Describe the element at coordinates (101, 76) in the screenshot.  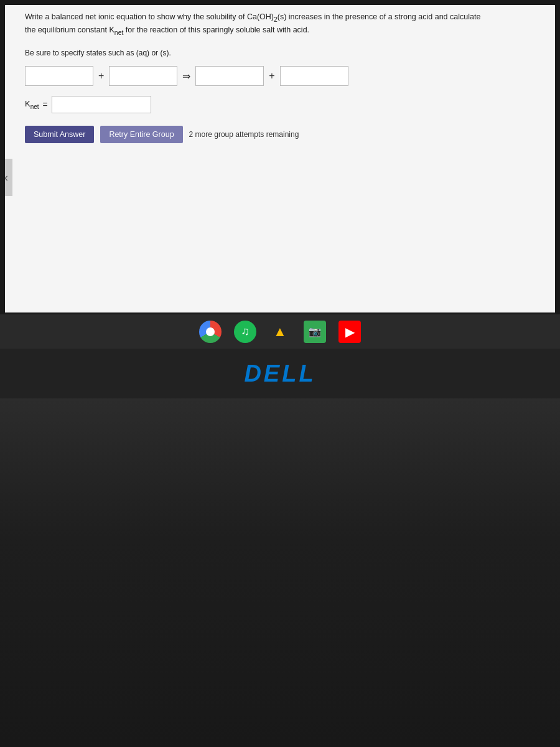
I see `plus-sign-1: +` at that location.